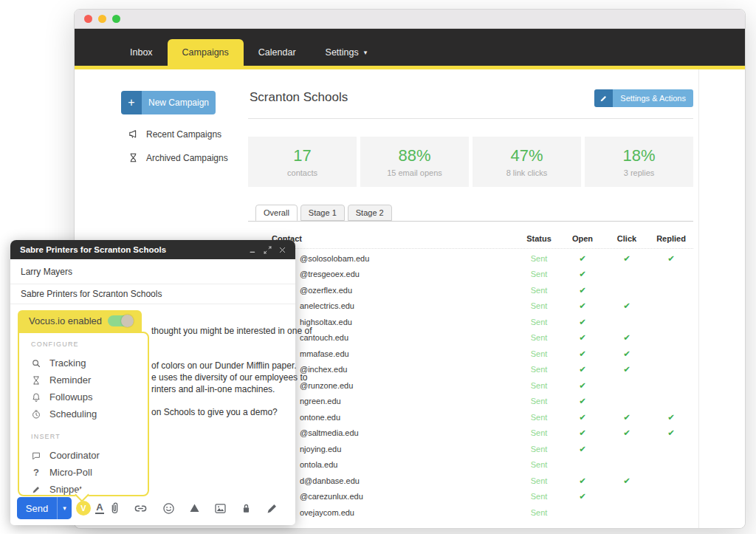 The height and width of the screenshot is (534, 756). What do you see at coordinates (471, 386) in the screenshot?
I see `table-row: @runzone.eduSent✔` at bounding box center [471, 386].